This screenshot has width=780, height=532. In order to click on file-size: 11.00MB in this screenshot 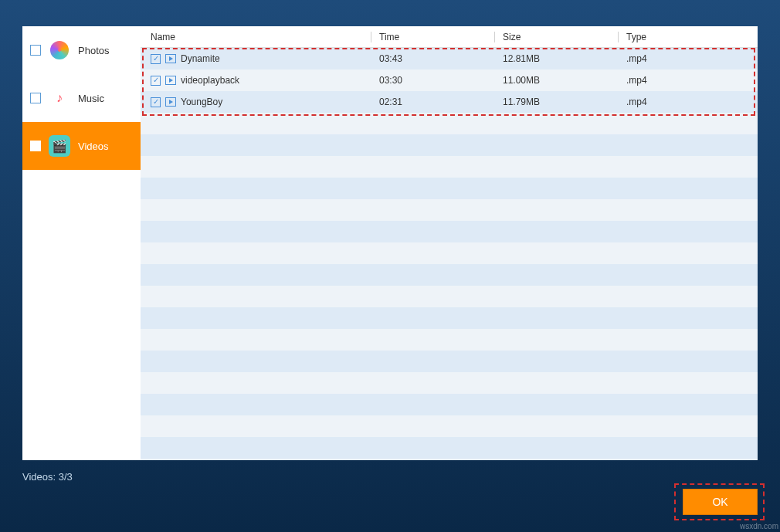, I will do `click(557, 80)`.